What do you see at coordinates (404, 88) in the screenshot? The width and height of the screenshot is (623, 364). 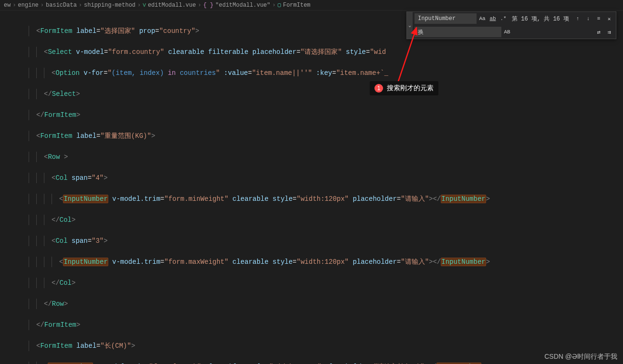 I see `annotation-label: 1 搜索刚才的元素` at bounding box center [404, 88].